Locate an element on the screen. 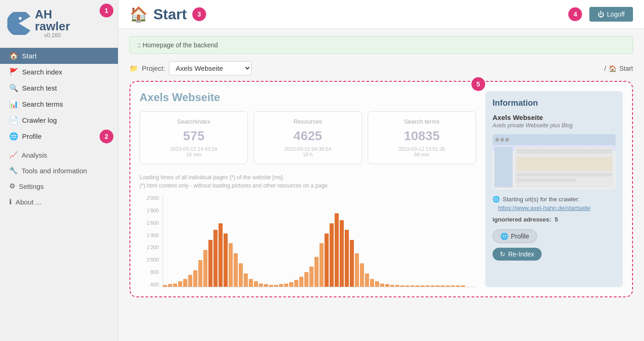 The width and height of the screenshot is (644, 341). chart-y-label: 2'000 is located at coordinates (149, 198).